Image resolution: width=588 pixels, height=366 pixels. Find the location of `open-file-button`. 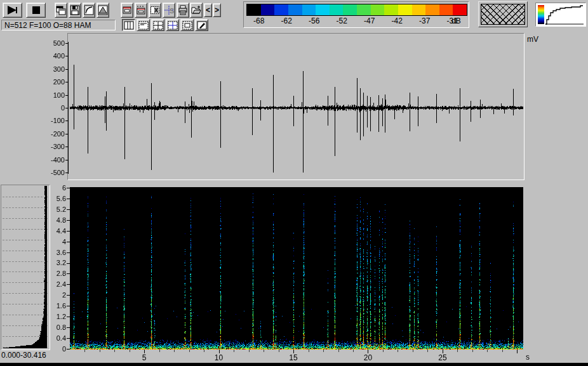

open-file-button is located at coordinates (196, 10).